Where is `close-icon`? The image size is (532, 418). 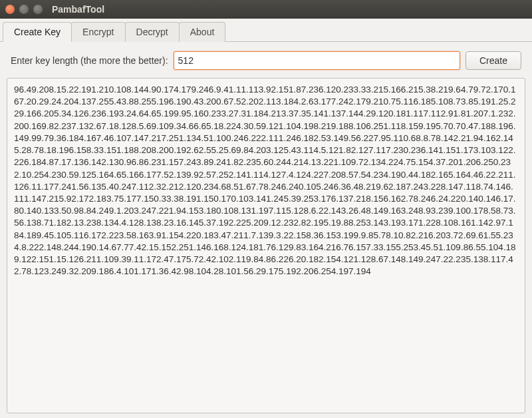
close-icon is located at coordinates (10, 9).